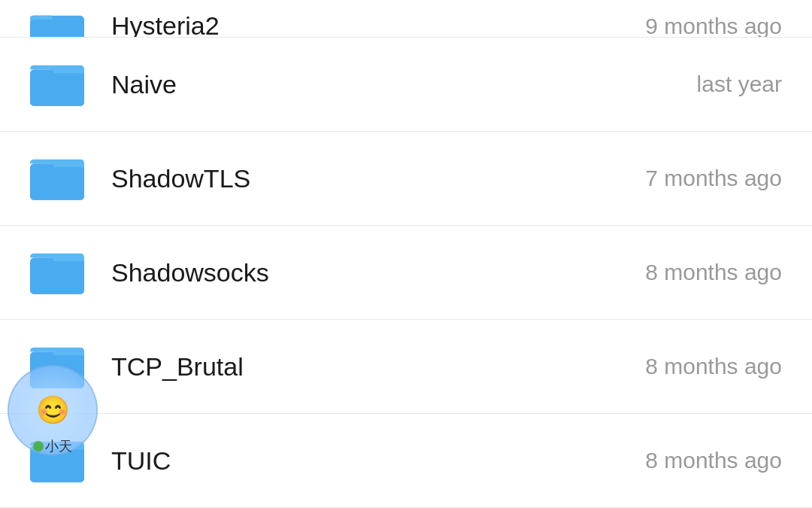 The height and width of the screenshot is (508, 812). What do you see at coordinates (378, 367) in the screenshot?
I see `file-name: TCP_Brutal` at bounding box center [378, 367].